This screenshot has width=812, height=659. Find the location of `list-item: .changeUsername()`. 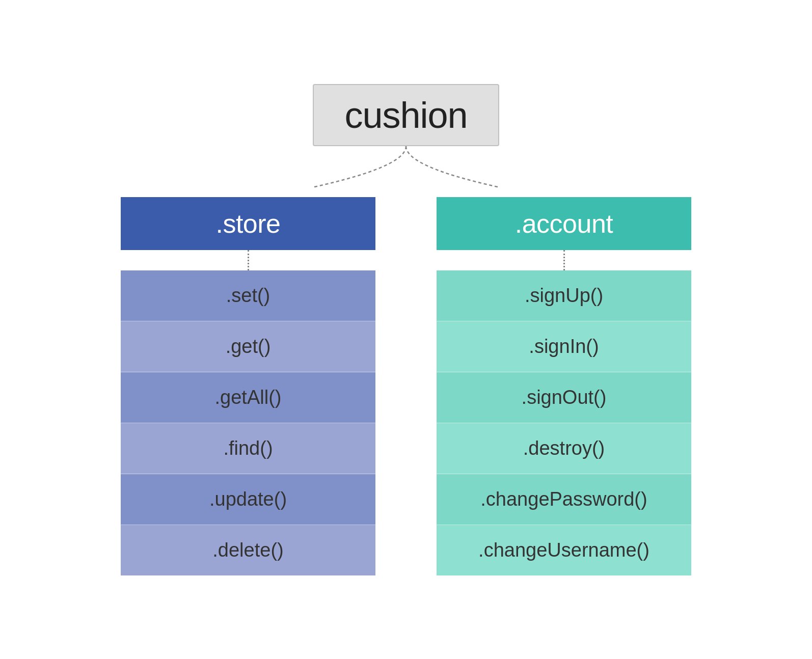

list-item: .changeUsername() is located at coordinates (564, 550).